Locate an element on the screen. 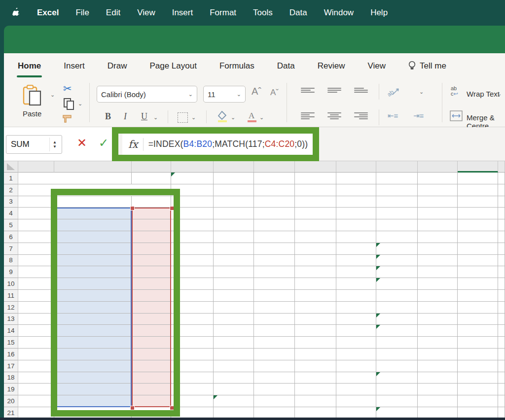 Image resolution: width=505 pixels, height=420 pixels. cell-L18 is located at coordinates (502, 378).